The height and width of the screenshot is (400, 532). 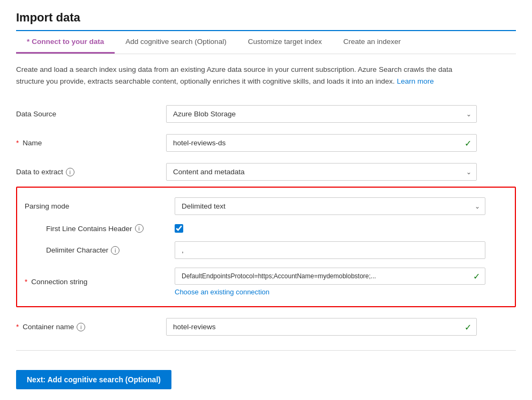 What do you see at coordinates (100, 228) in the screenshot?
I see `first-line-header-label: First Line Contains Header i` at bounding box center [100, 228].